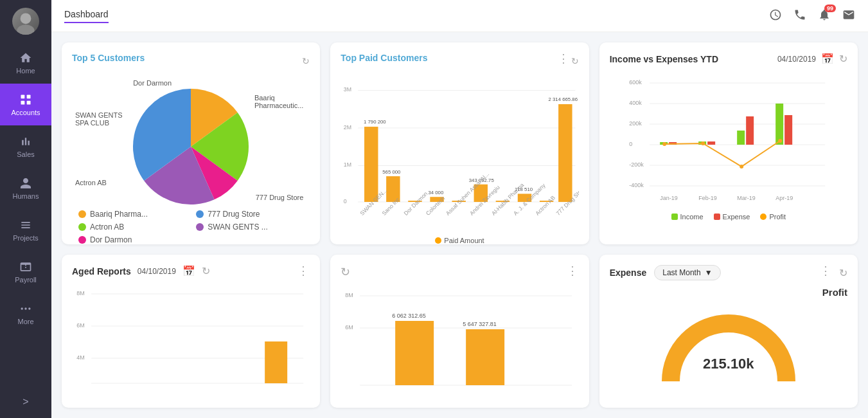 The width and height of the screenshot is (868, 418). I want to click on expense-dropdown-label: Last Month, so click(681, 273).